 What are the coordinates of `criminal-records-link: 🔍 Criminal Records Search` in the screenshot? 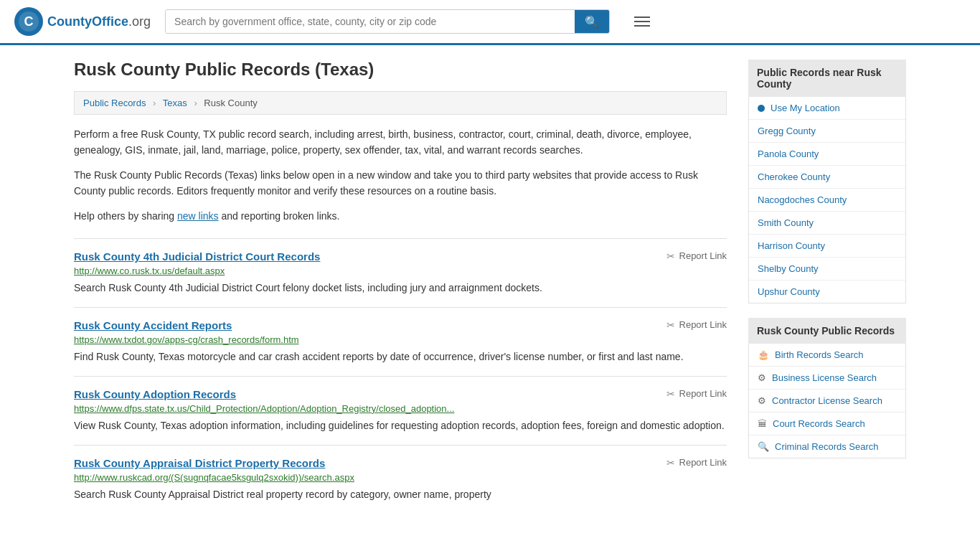 It's located at (827, 446).